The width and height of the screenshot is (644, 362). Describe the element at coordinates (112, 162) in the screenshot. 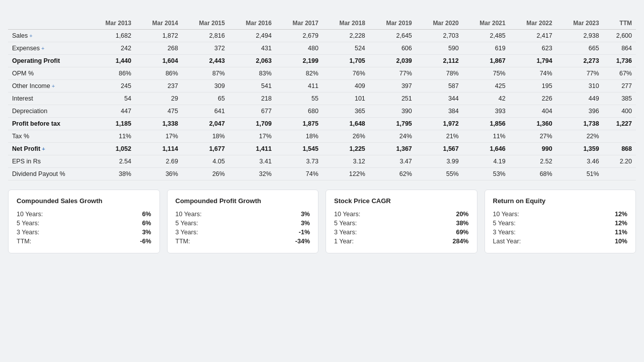

I see `cell-value: 2.54` at that location.